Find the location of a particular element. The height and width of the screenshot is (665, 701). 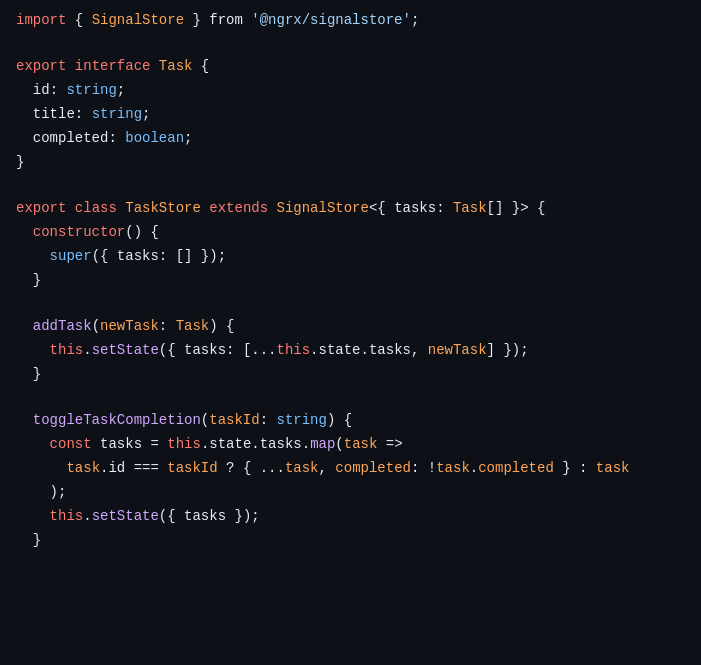

code-line: ); is located at coordinates (350, 492).